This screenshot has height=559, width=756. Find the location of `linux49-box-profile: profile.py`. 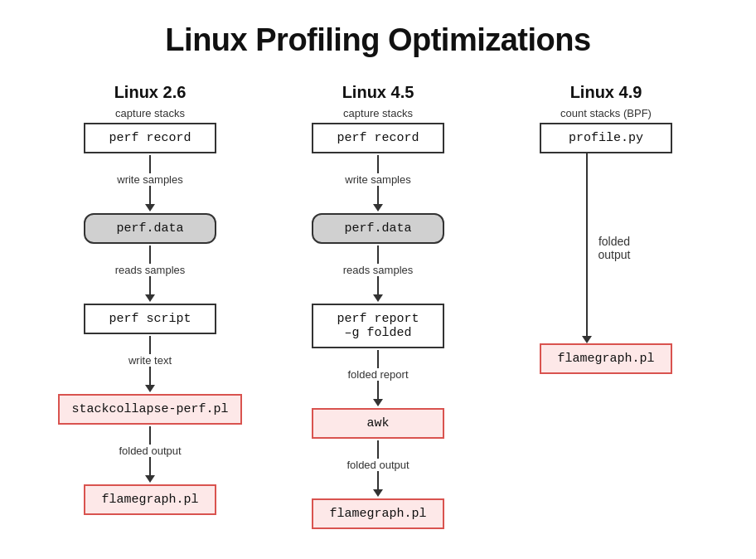

linux49-box-profile: profile.py is located at coordinates (606, 138).